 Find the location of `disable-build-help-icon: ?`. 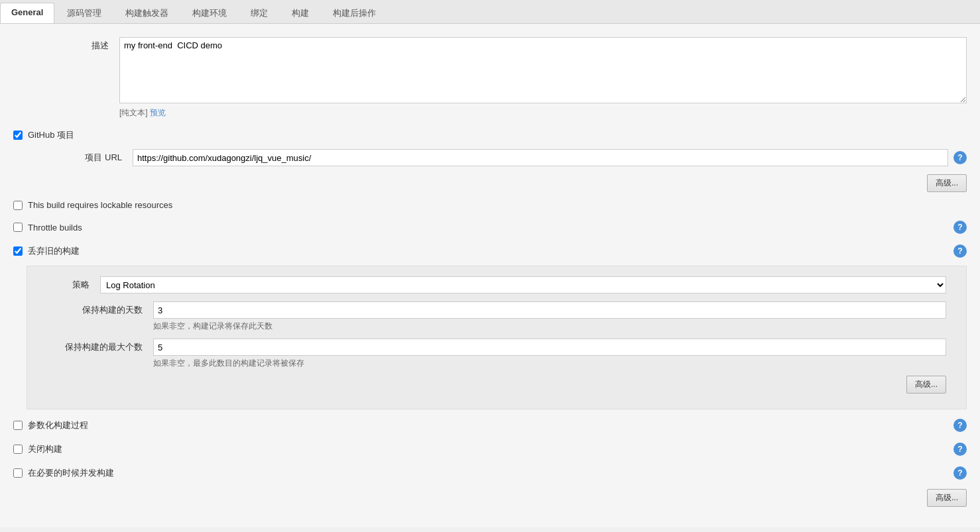

disable-build-help-icon: ? is located at coordinates (960, 449).